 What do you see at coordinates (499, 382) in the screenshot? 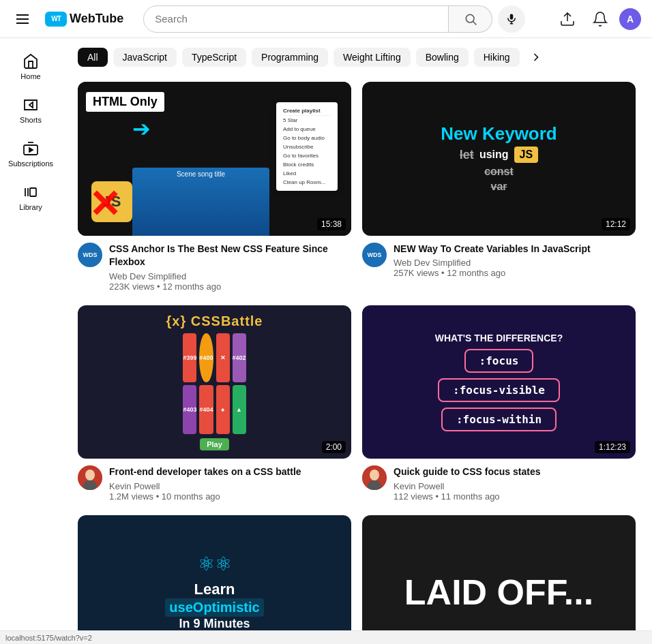
I see `thumbnail-v4: WHAT'S THE DIFFERENCE? :focus :focus-vis…` at bounding box center [499, 382].